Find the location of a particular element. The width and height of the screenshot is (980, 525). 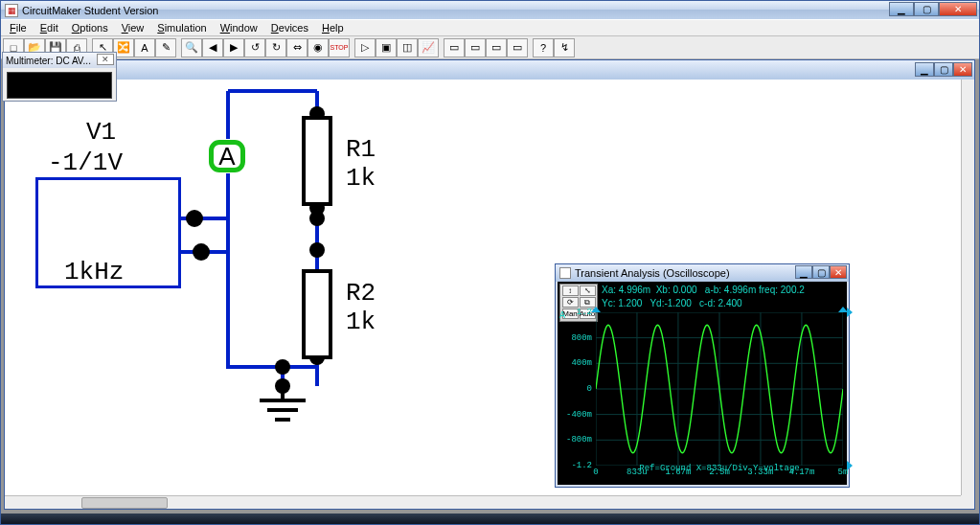

menu-simulation: Simulation is located at coordinates (182, 28).